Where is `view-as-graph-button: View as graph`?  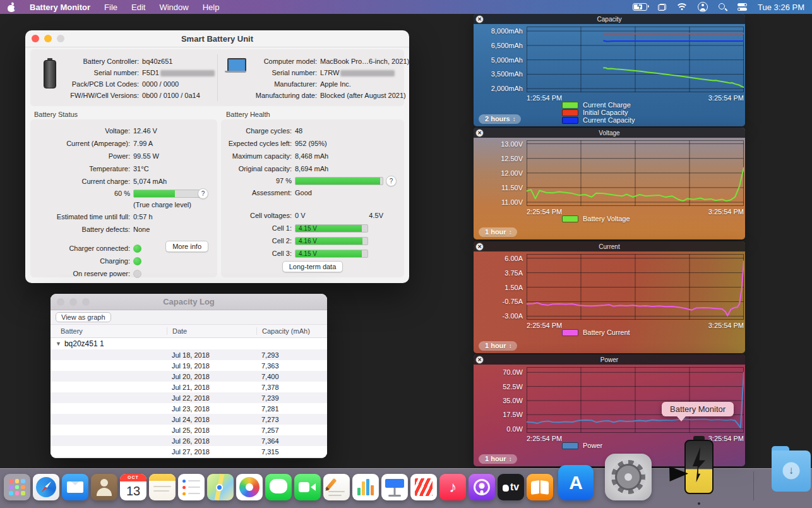
view-as-graph-button: View as graph is located at coordinates (83, 317).